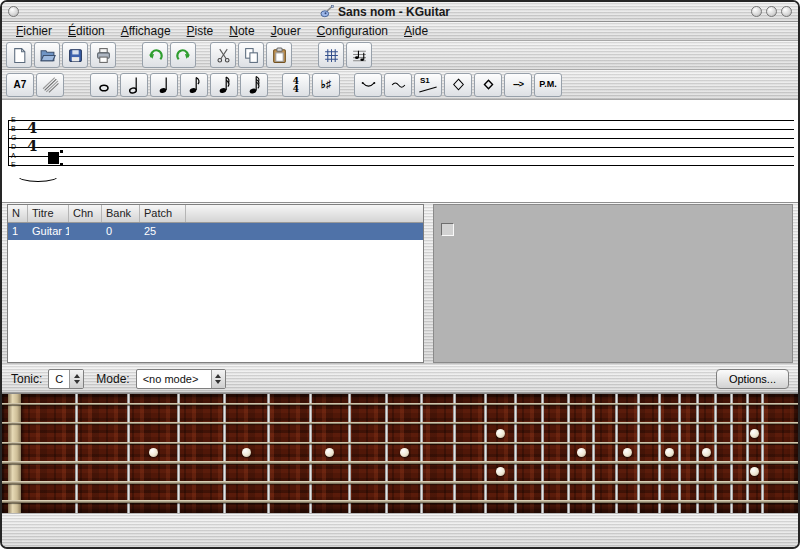  What do you see at coordinates (360, 56) in the screenshot?
I see `music-score-icon` at bounding box center [360, 56].